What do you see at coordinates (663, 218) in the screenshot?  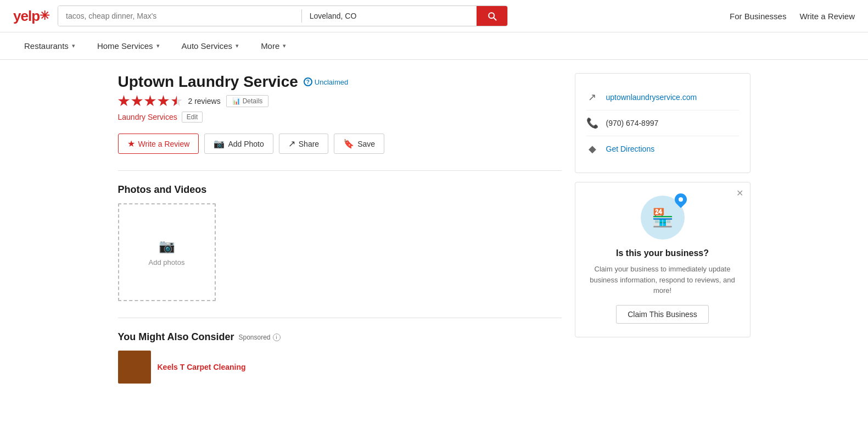 I see `claim-illustration: 🏪` at bounding box center [663, 218].